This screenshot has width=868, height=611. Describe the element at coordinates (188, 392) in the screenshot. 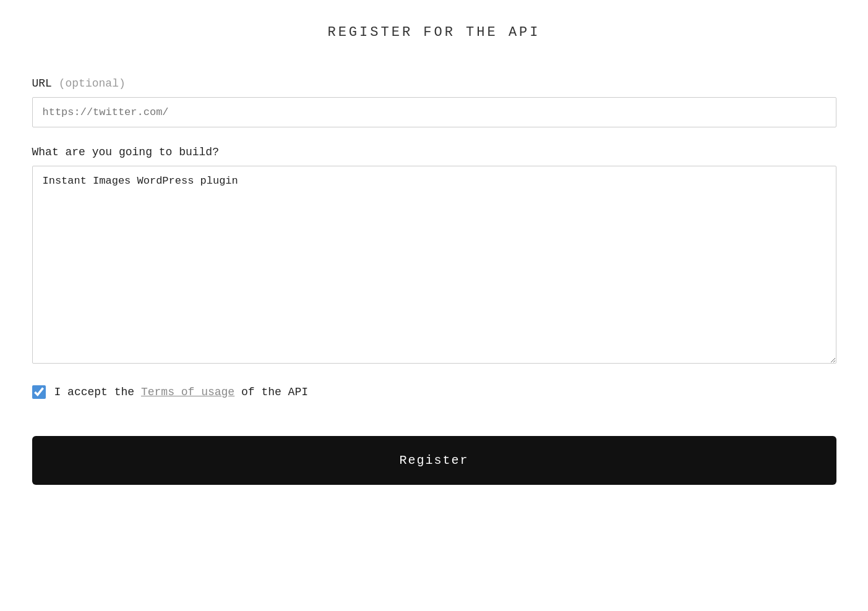

I see `terms-link: Terms of usage` at that location.